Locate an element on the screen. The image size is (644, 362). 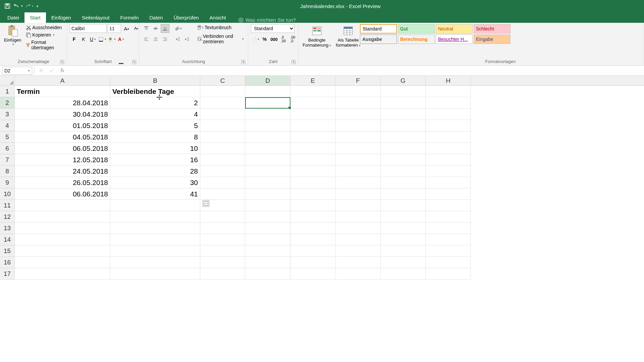
cell-G11 is located at coordinates (403, 205).